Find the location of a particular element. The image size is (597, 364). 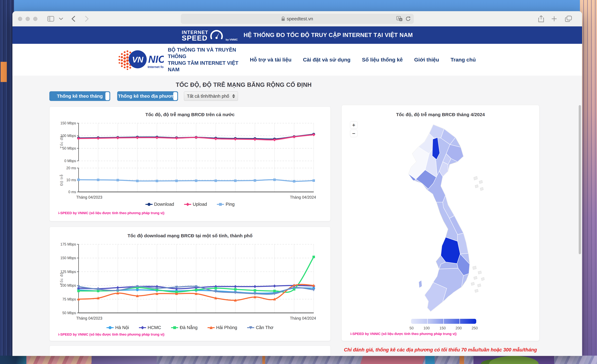

vietnam-choropleth-map is located at coordinates (439, 218).